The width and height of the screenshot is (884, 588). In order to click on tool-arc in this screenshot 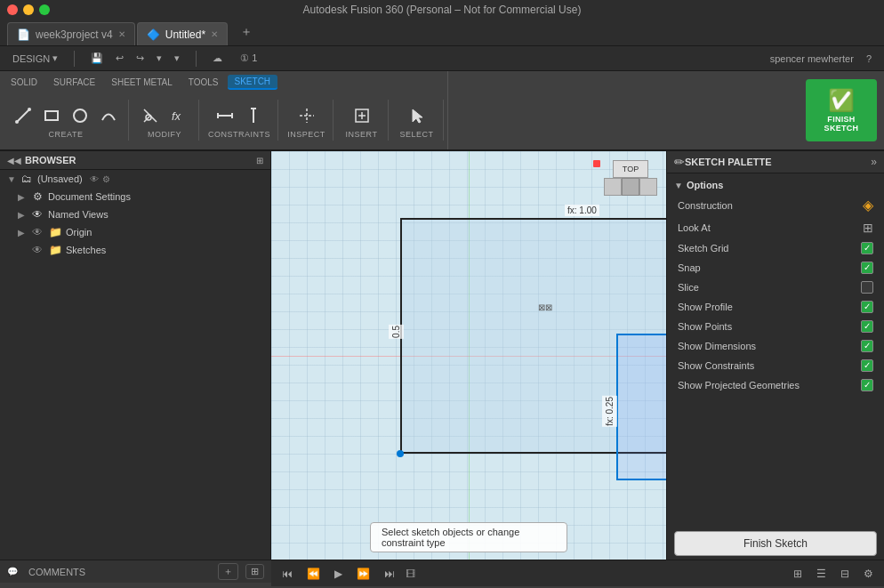, I will do `click(108, 116)`.